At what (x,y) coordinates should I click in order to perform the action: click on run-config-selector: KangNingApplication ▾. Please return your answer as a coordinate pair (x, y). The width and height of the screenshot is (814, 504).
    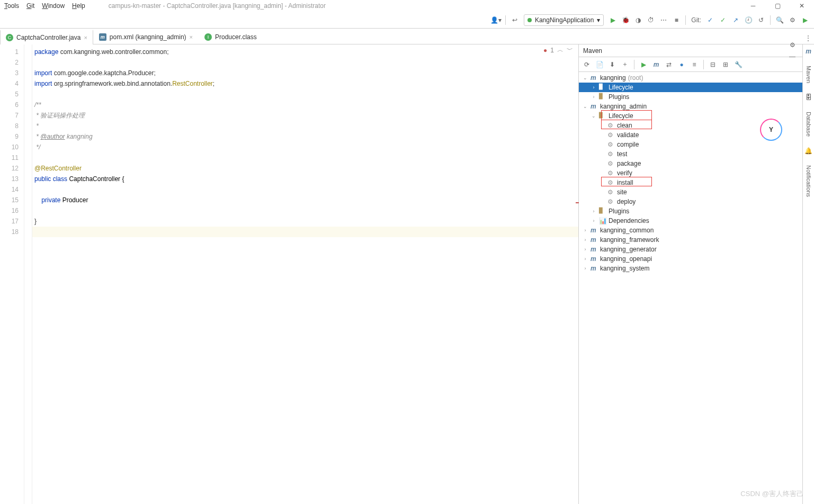
    Looking at the image, I should click on (563, 20).